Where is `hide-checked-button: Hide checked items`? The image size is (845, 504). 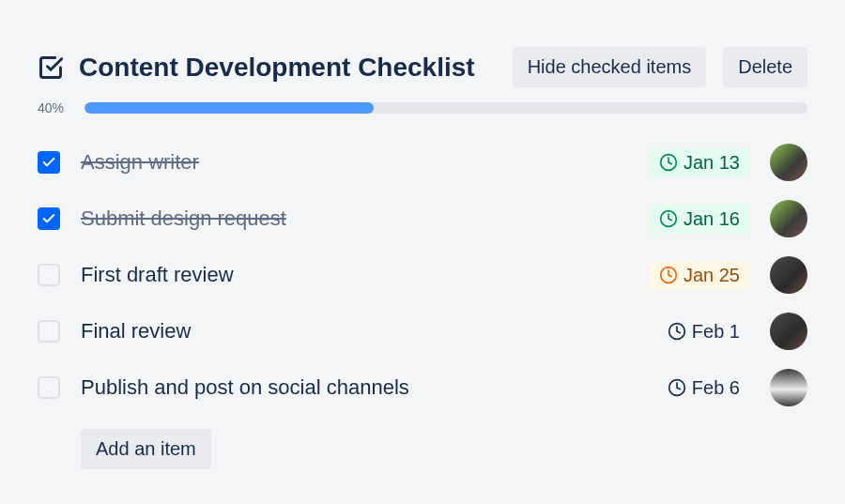 hide-checked-button: Hide checked items is located at coordinates (610, 68).